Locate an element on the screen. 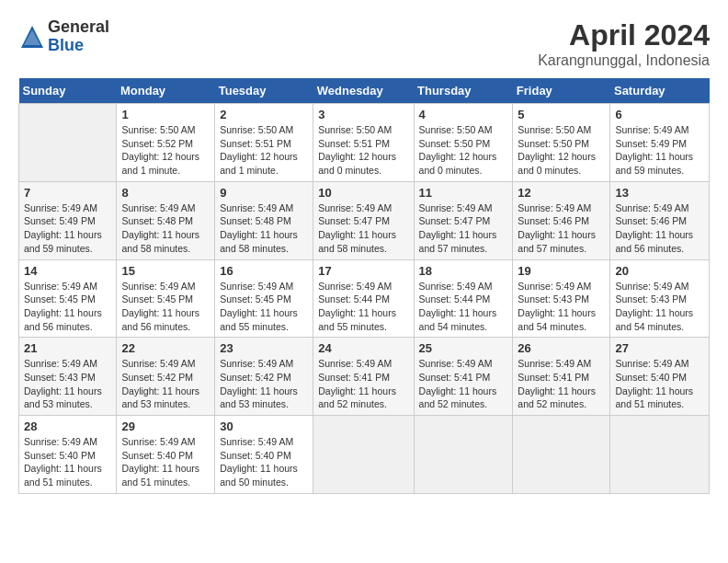 The height and width of the screenshot is (563, 728). calendar-cell: 20Sunrise: 5:49 AMSunset: 5:43 PMDayligh… is located at coordinates (660, 298).